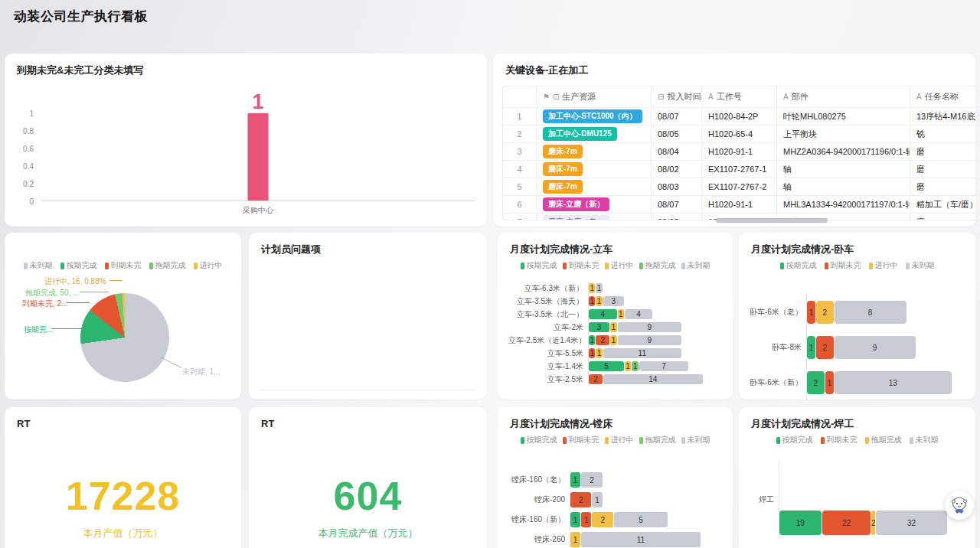 The width and height of the screenshot is (980, 548). Describe the element at coordinates (844, 187) in the screenshot. I see `part-cell: 轴` at that location.